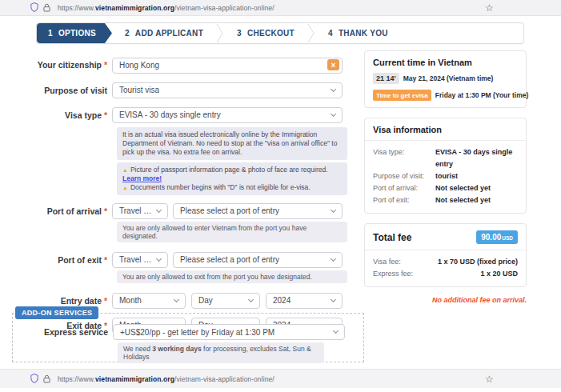  What do you see at coordinates (186, 115) in the screenshot?
I see `visa-type-row: Visa type * EVISA - 30 days single entry` at bounding box center [186, 115].